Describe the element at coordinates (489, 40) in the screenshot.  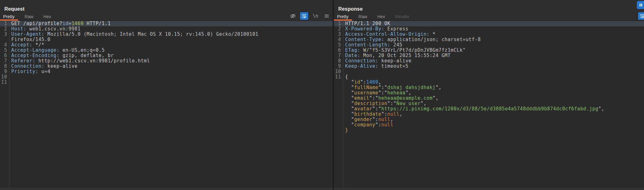
I see `code-line: 4Content-Type: application/json; charset…` at that location.